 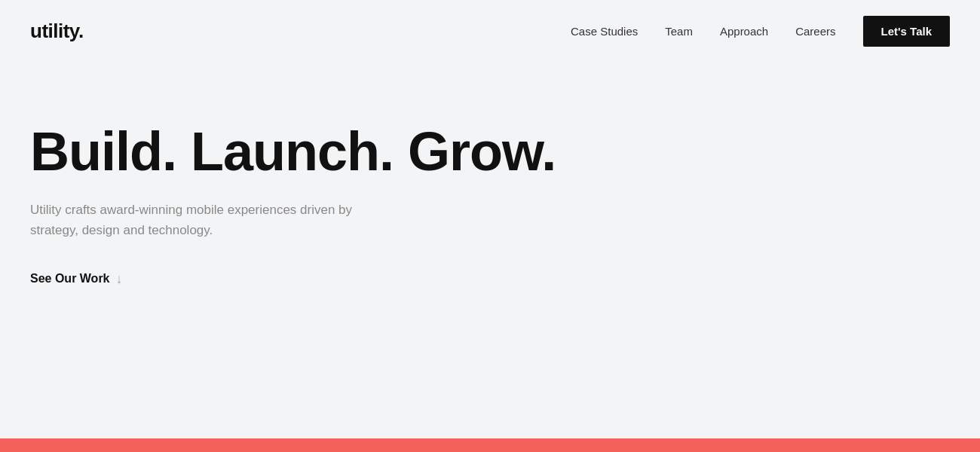 I want to click on hero-subtitle-line2: strategy, design and technology., so click(x=121, y=231).